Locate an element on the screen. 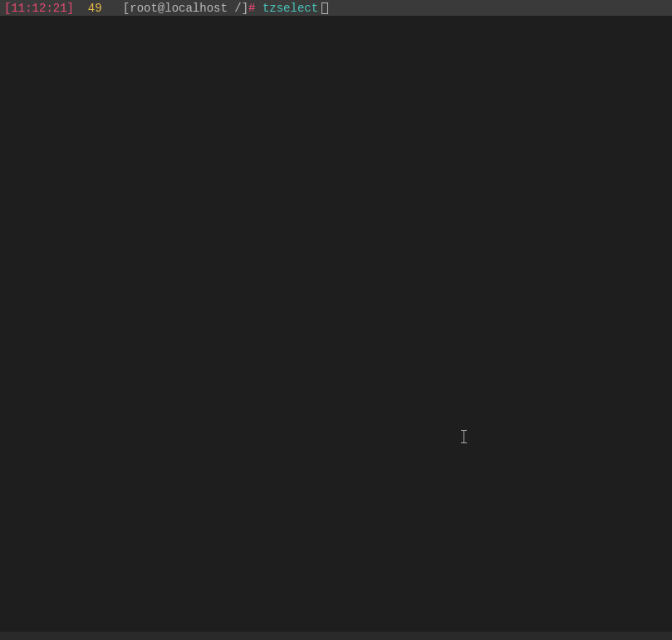  cursor-block-icon is located at coordinates (325, 8).